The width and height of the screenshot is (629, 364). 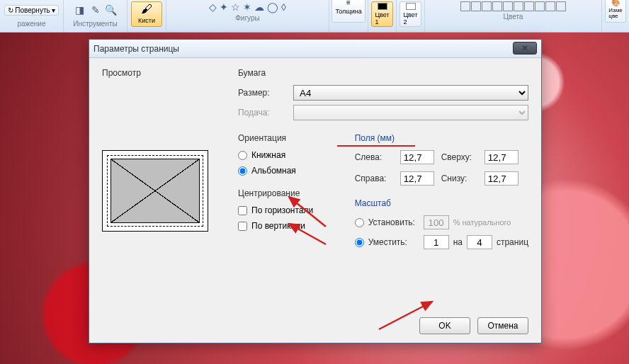 What do you see at coordinates (382, 6) in the screenshot?
I see `color1-swatch` at bounding box center [382, 6].